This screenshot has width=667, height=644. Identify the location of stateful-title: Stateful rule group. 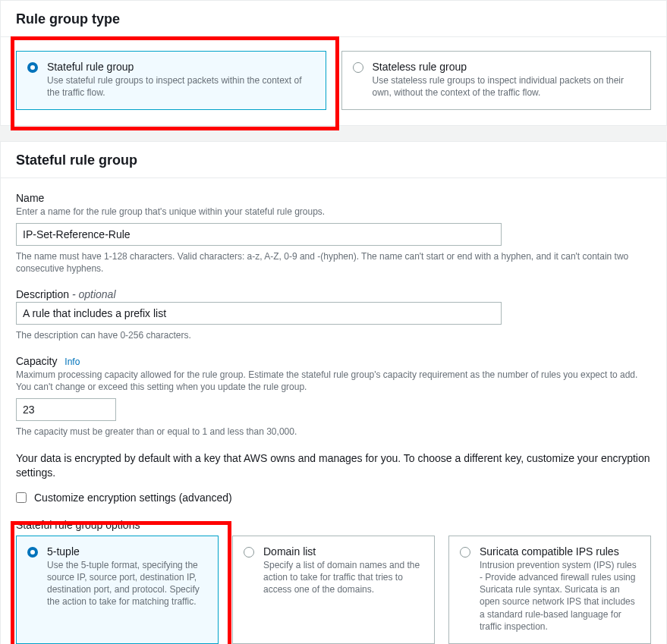
(181, 67).